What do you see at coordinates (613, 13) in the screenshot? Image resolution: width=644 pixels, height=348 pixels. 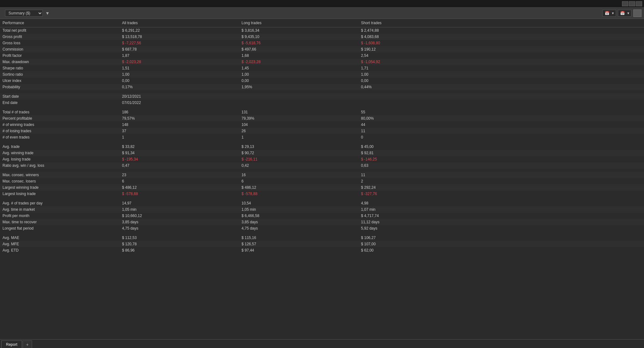 I see `chevron-down-icon: ▾` at bounding box center [613, 13].